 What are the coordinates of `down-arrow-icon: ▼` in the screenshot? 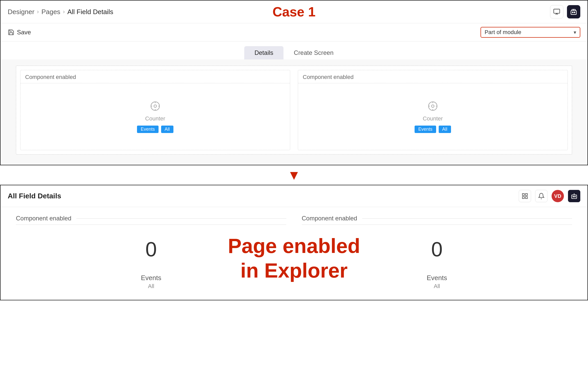 It's located at (294, 175).